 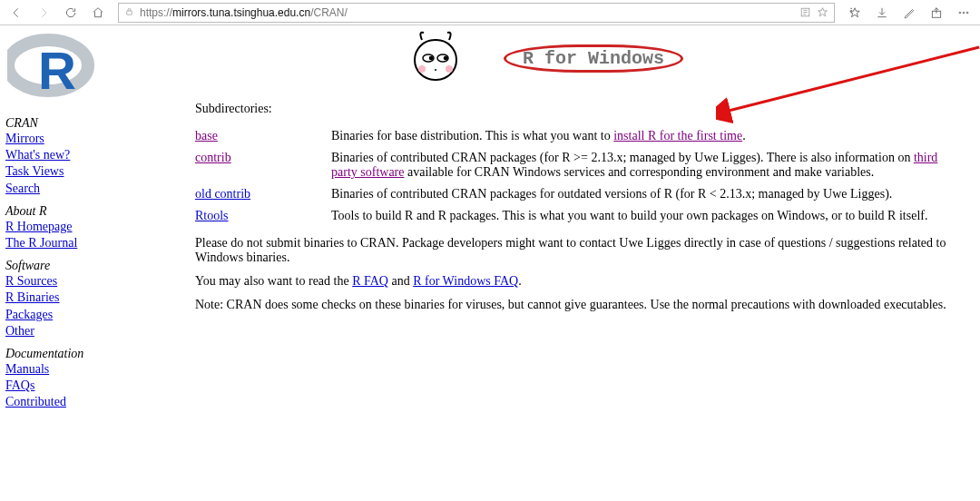 I want to click on subdir-base-desc: Binaries for base distribution. This is …, so click(x=652, y=136).